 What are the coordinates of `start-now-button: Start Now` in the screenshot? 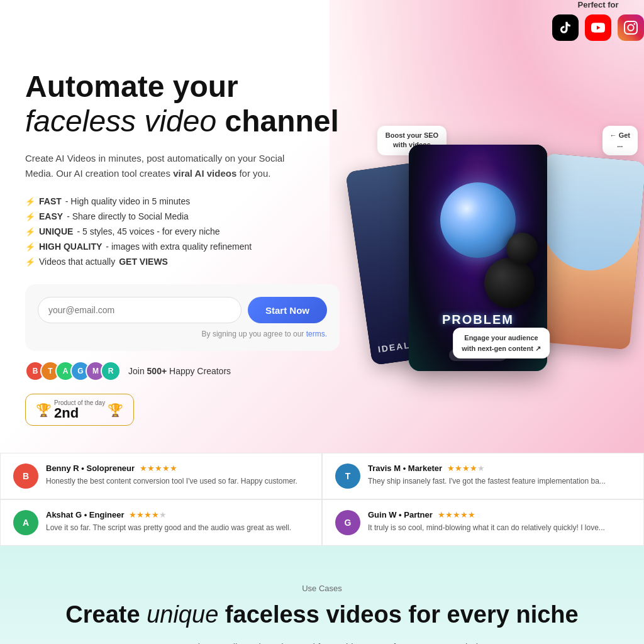 It's located at (287, 310).